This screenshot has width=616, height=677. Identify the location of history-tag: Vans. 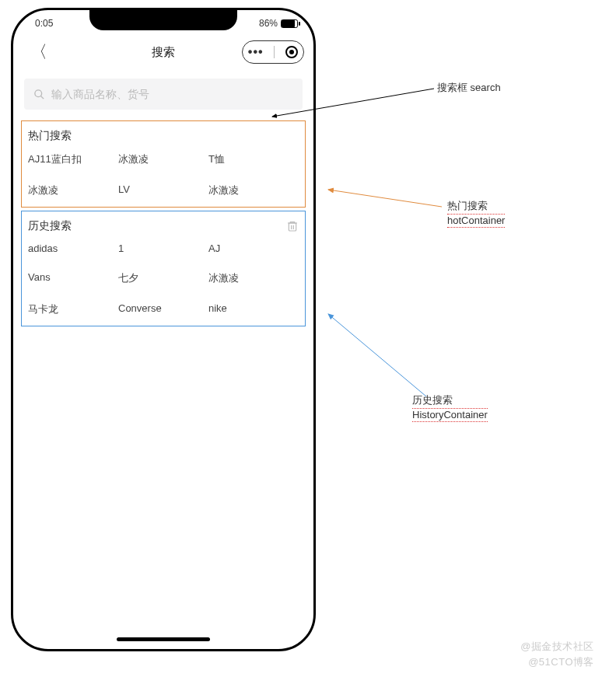
(73, 278).